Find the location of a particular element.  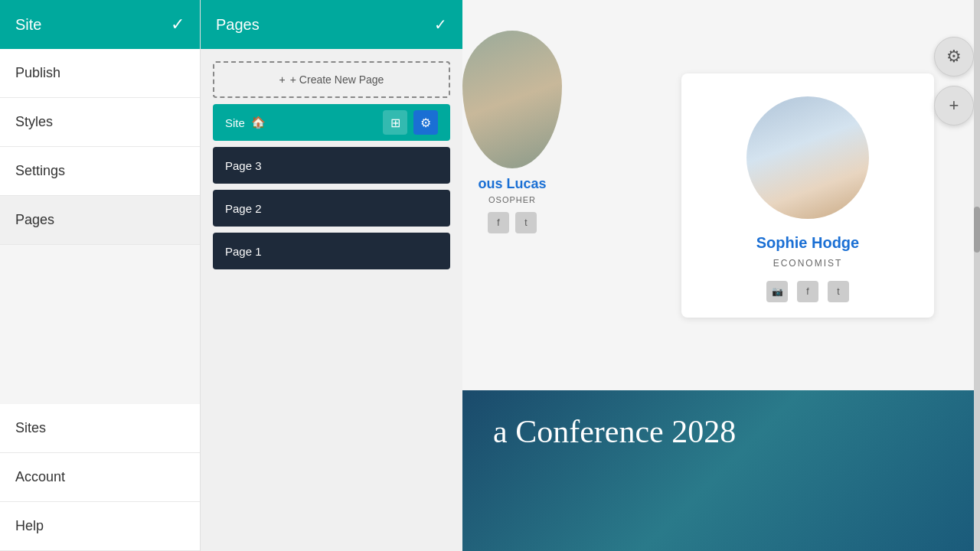

settings-icon-btn: ⚙ is located at coordinates (426, 122).